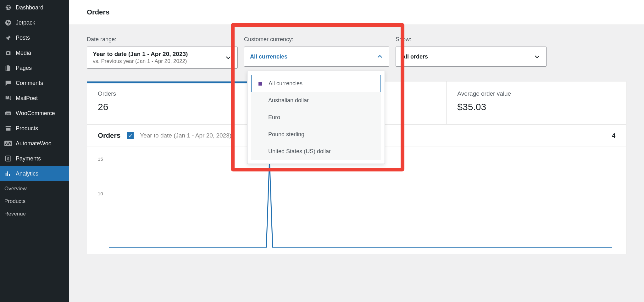 The height and width of the screenshot is (302, 644). What do you see at coordinates (286, 134) in the screenshot?
I see `option-label: Pound sterling` at bounding box center [286, 134].